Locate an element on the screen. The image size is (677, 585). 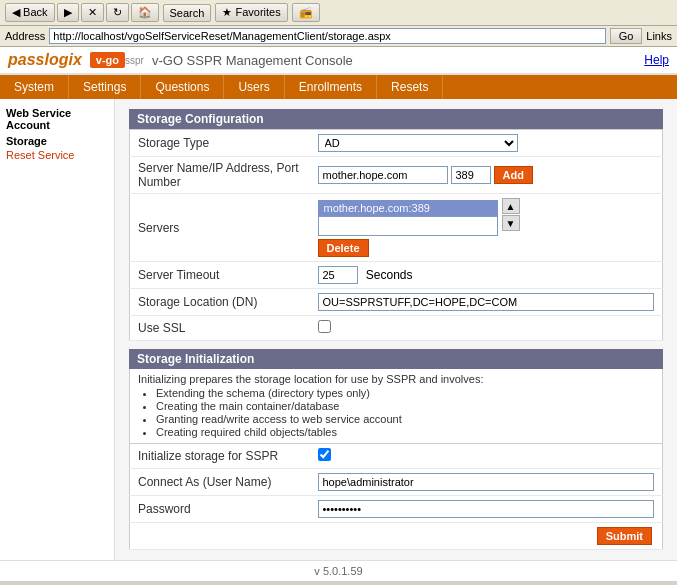
storage-init-header: Storage Initialization is located at coordinates (396, 359).